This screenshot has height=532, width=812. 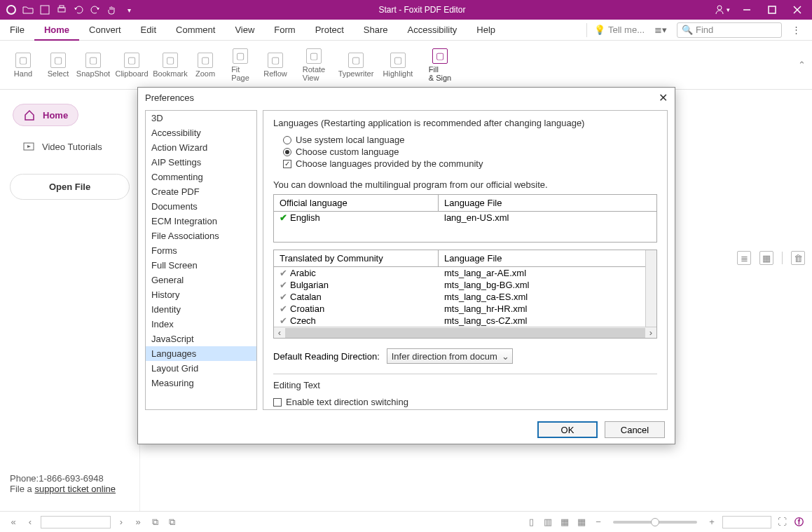 I want to click on delete-icon: 🗑, so click(x=798, y=258).